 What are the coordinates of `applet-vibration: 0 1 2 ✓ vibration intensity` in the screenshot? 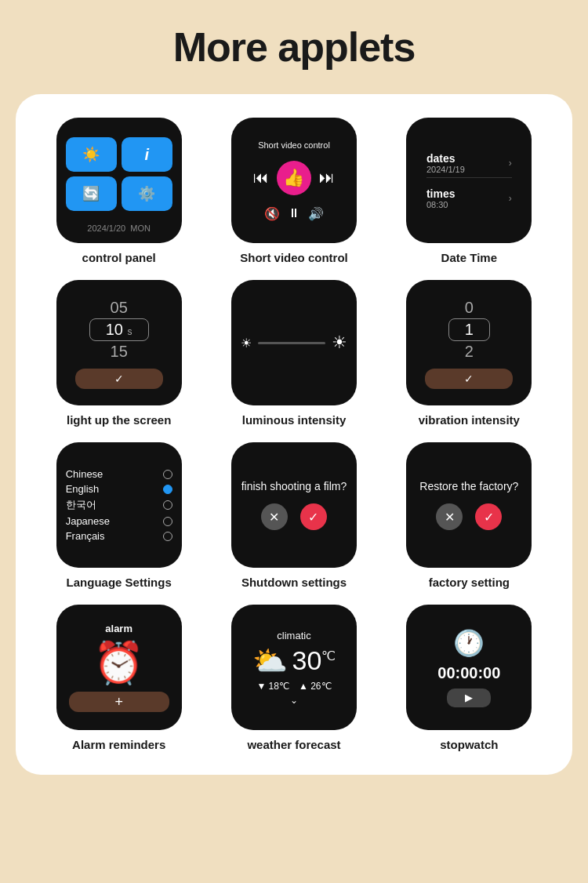 It's located at (469, 353).